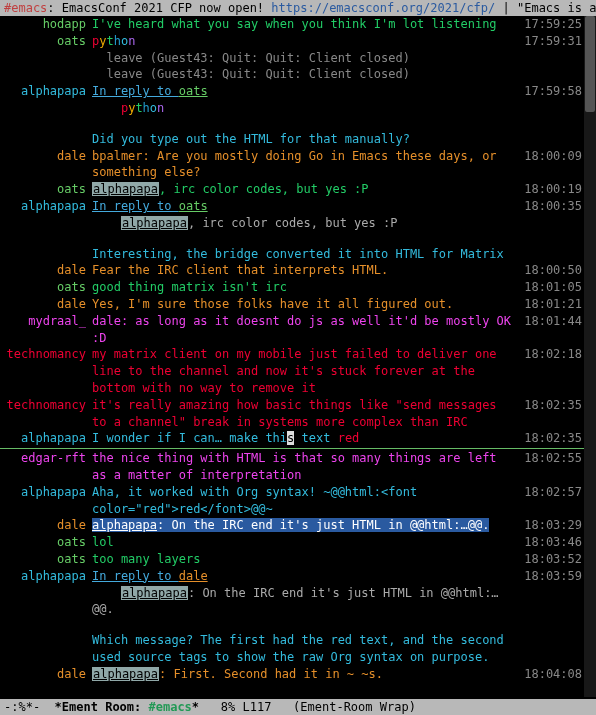  What do you see at coordinates (292, 649) in the screenshot?
I see `message-row: Which message? The first had the red tex…` at bounding box center [292, 649].